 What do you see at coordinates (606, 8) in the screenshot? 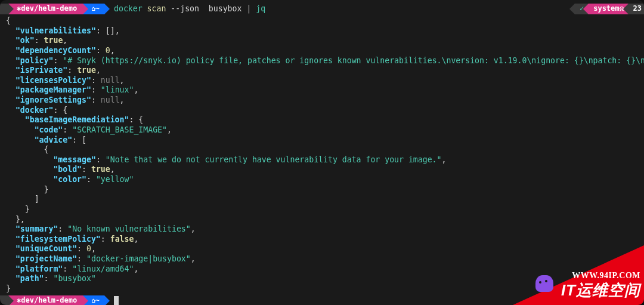
I see `system-label: system` at bounding box center [606, 8].